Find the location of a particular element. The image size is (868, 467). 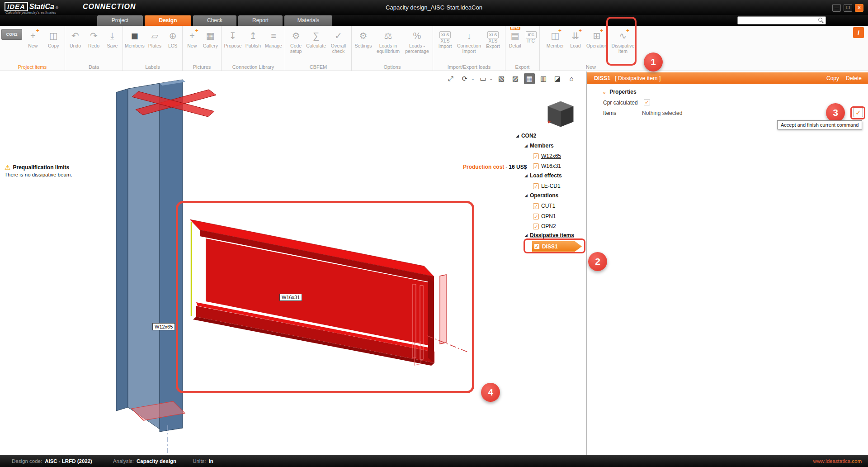

ribbon-button-loads-percentage: % Loads - percentage is located at coordinates (417, 41).